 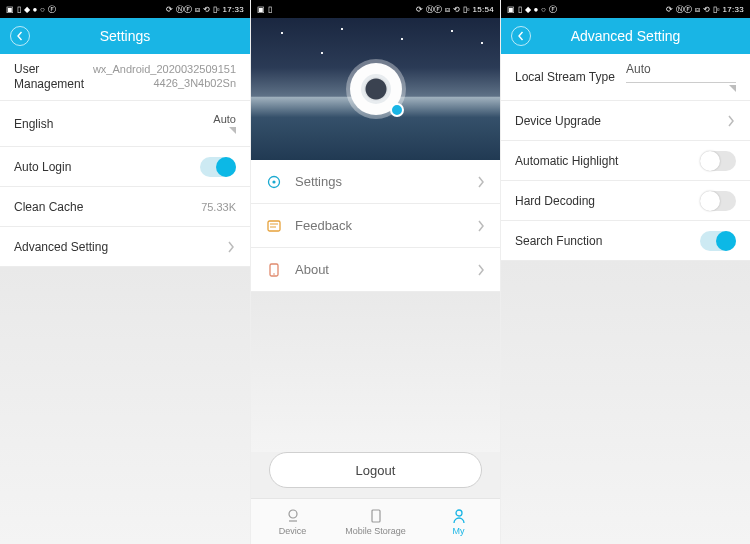 What do you see at coordinates (376, 89) in the screenshot?
I see `camera-icon` at bounding box center [376, 89].